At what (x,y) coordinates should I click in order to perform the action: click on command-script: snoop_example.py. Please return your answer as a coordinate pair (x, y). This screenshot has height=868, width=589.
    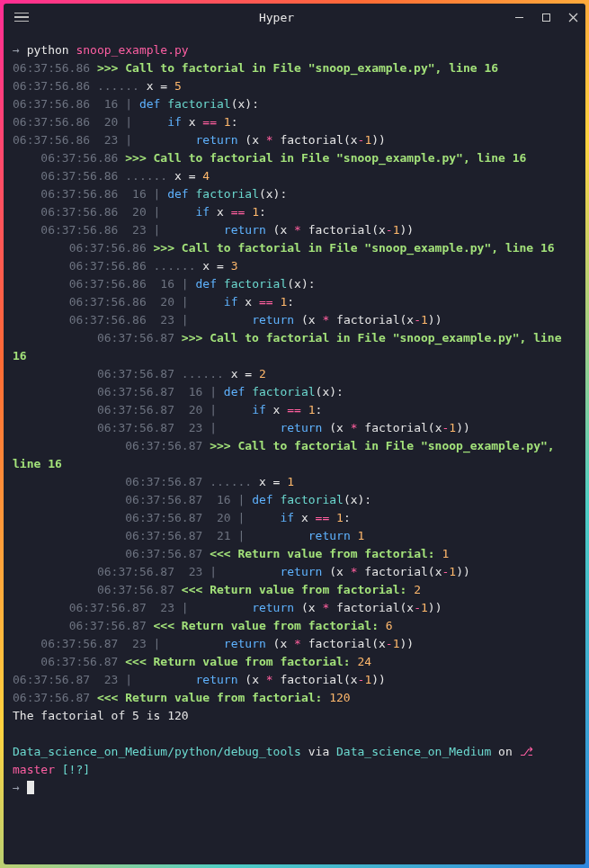
    Looking at the image, I should click on (131, 50).